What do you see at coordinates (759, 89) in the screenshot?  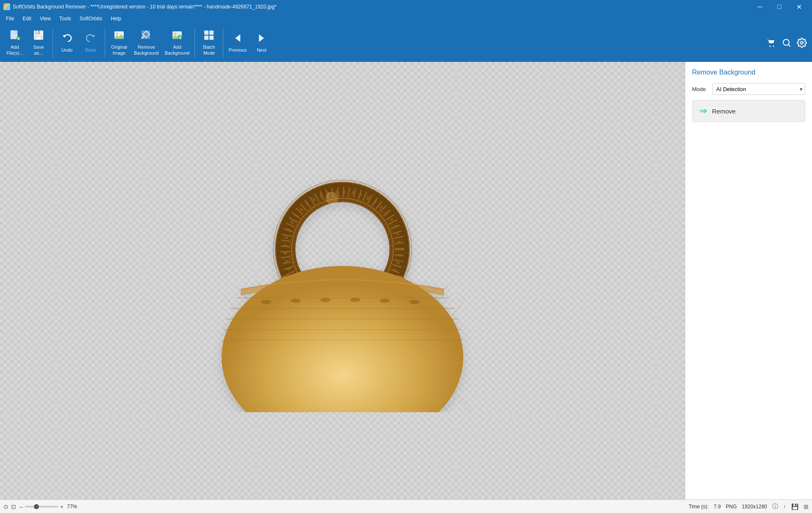 I see `mode-select: AI Detection Color Select Manual` at bounding box center [759, 89].